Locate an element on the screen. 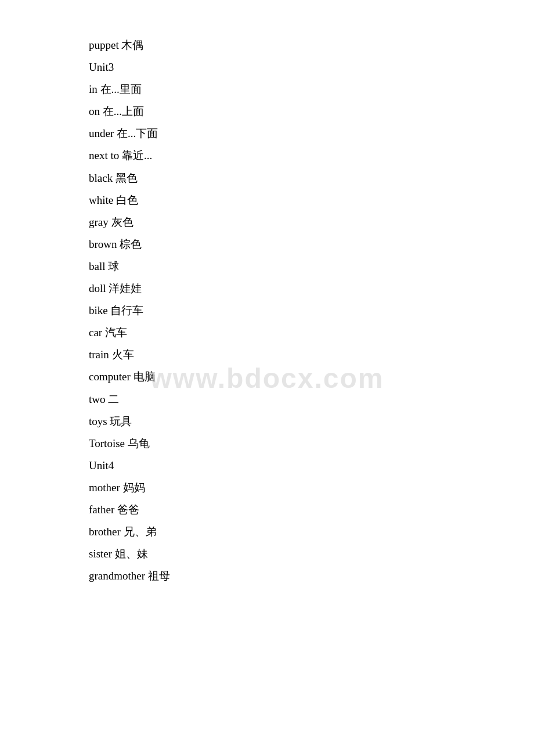  vocab-item: toys 玩具 is located at coordinates (311, 422).